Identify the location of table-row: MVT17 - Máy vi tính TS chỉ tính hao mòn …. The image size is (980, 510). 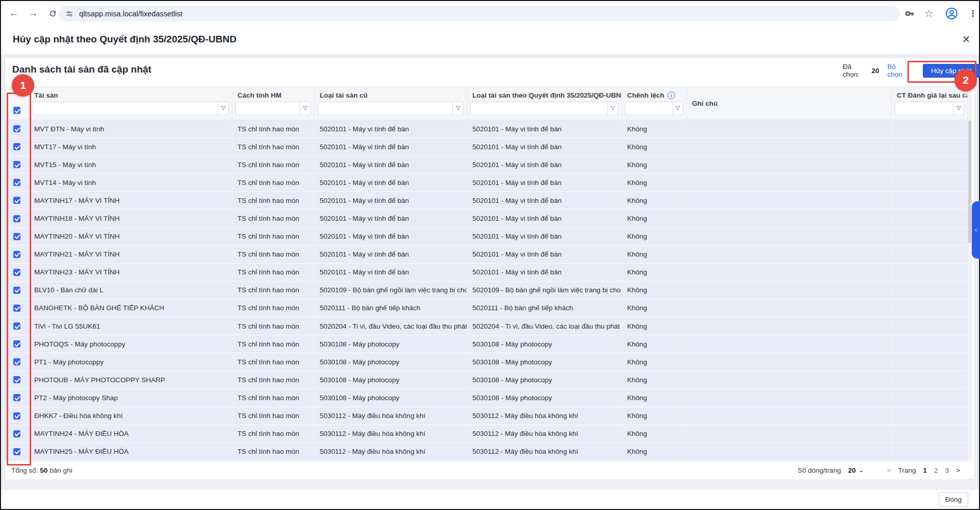
(486, 147).